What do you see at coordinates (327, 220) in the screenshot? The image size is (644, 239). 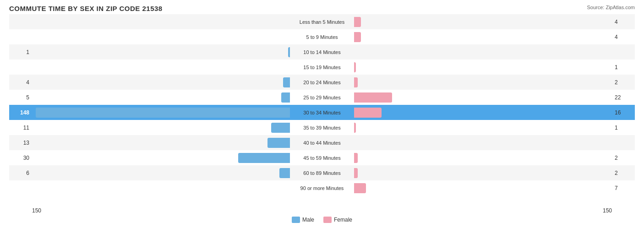 I see `legend-female-box` at bounding box center [327, 220].